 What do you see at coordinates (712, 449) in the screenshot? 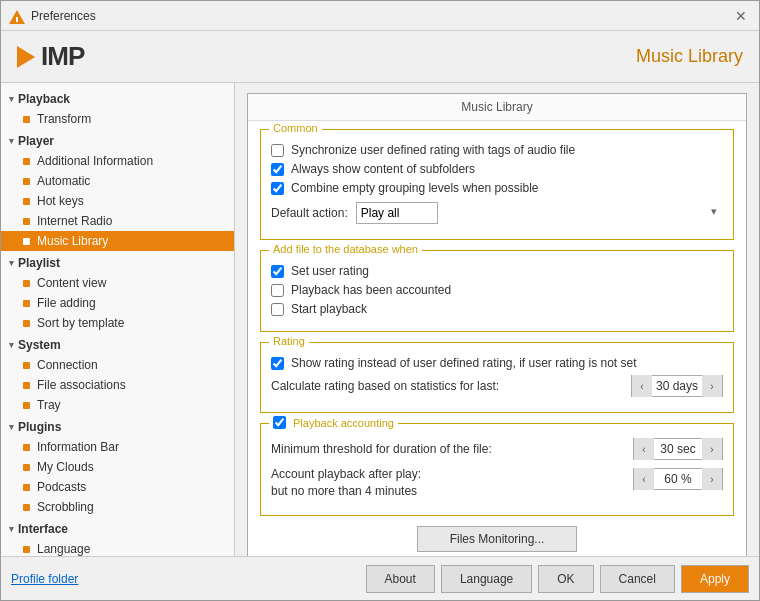
I see `duration-spinner-increase: ›` at bounding box center [712, 449].